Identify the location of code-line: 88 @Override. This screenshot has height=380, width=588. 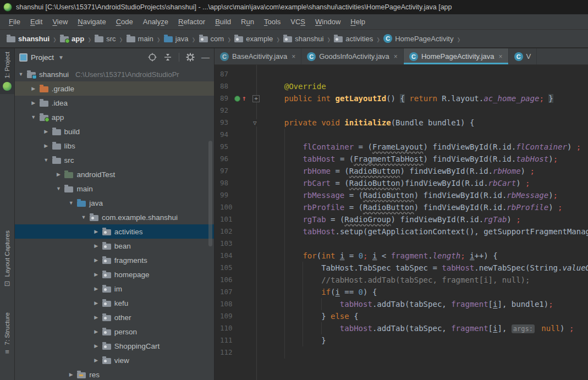
(402, 86).